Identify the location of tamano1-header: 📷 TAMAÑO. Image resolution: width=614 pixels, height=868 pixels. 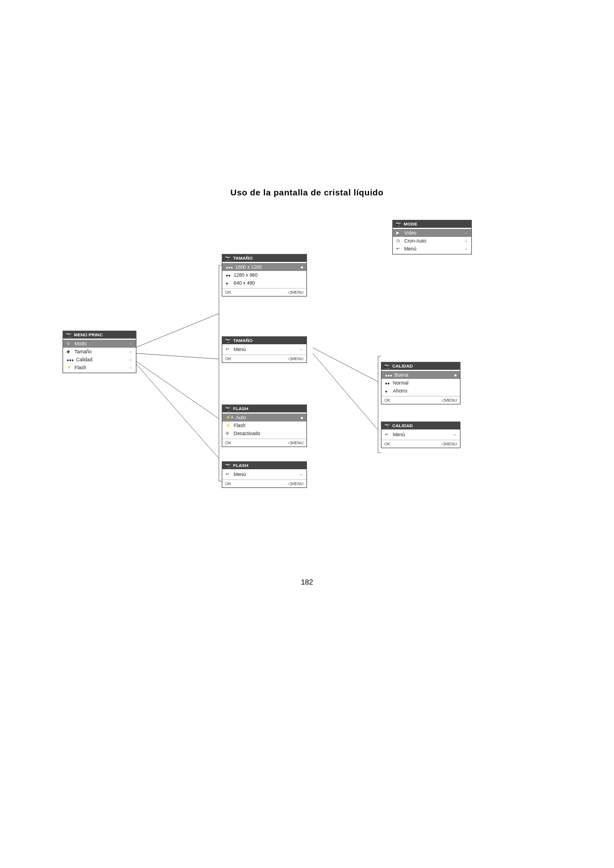
(264, 258).